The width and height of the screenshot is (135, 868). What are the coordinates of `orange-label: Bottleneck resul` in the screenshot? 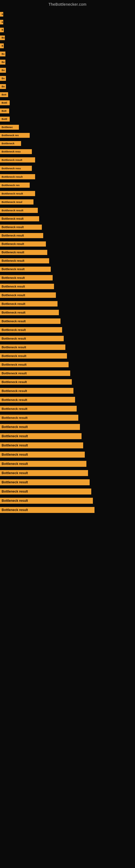 It's located at (17, 202).